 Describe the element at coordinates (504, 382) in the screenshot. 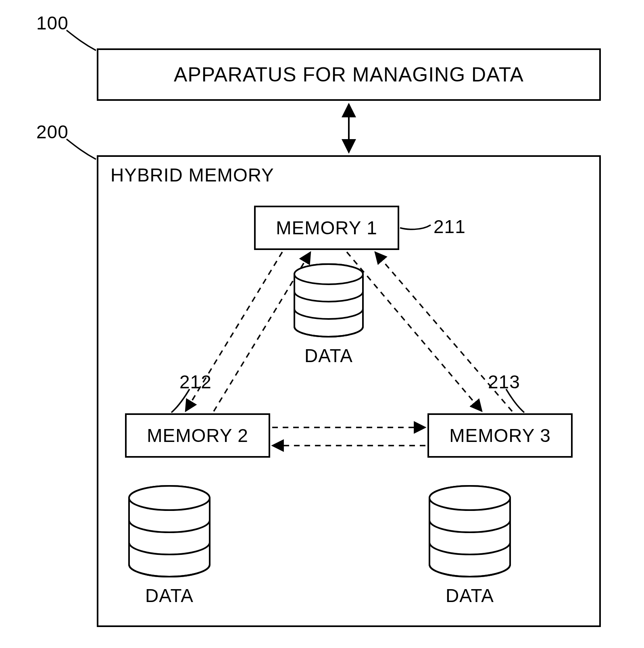

I see `ref-213: 213` at that location.